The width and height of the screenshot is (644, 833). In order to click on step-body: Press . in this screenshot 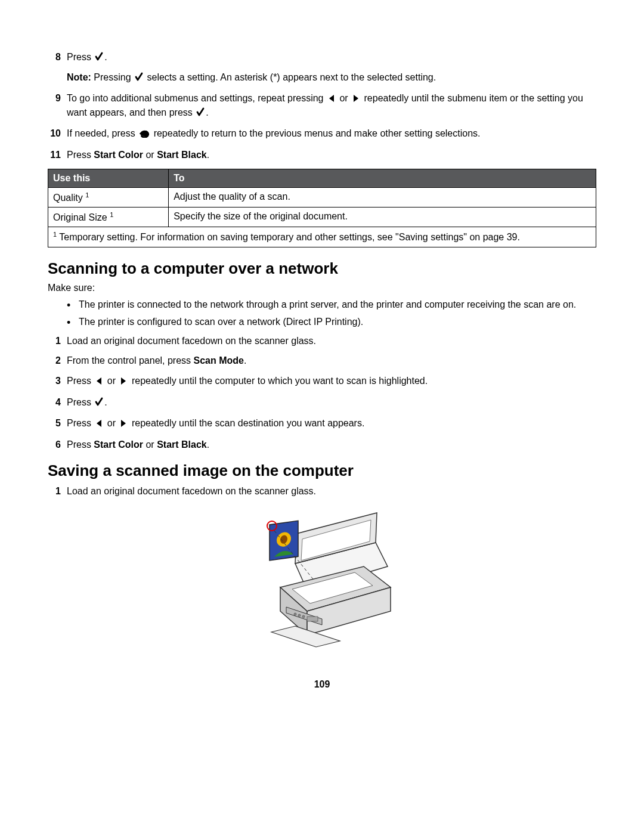, I will do `click(332, 403)`.